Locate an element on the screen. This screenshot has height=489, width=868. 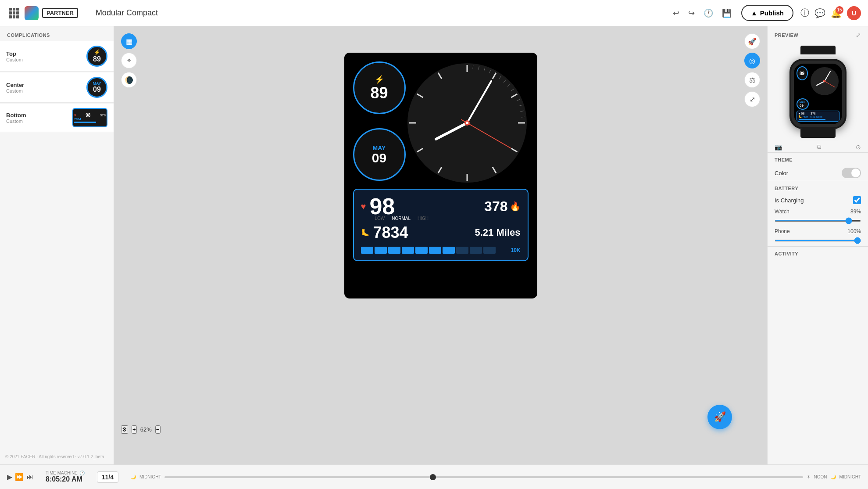
left-footer: © 2021 FACER · All rights reserved · v7.… is located at coordinates (57, 298).